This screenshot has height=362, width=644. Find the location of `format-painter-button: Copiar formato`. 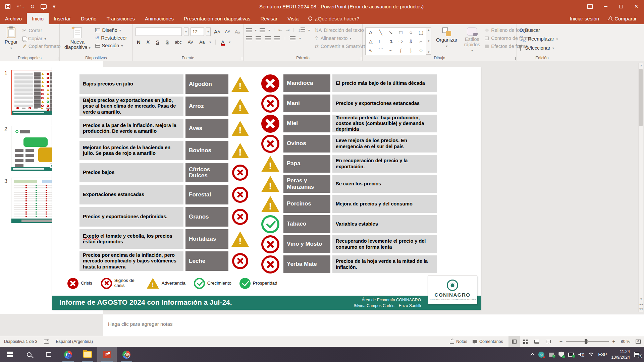

format-painter-button: Copiar formato is located at coordinates (42, 46).